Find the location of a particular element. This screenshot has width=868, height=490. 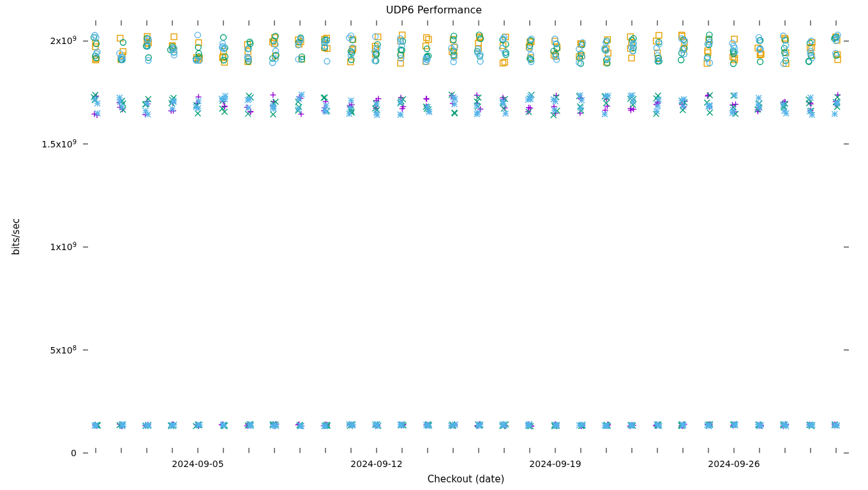

svg-text: 2024-09-19 is located at coordinates (555, 464).